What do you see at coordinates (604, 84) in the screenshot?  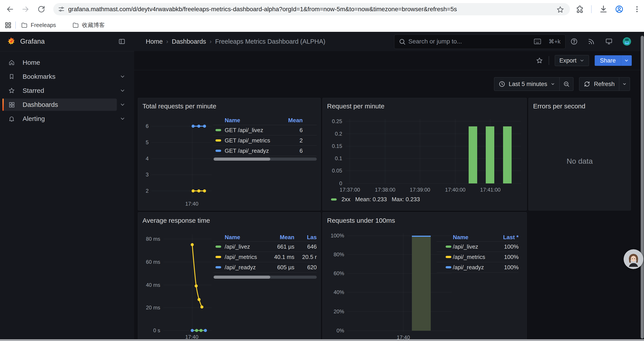 I see `refresh-label: Refresh` at bounding box center [604, 84].